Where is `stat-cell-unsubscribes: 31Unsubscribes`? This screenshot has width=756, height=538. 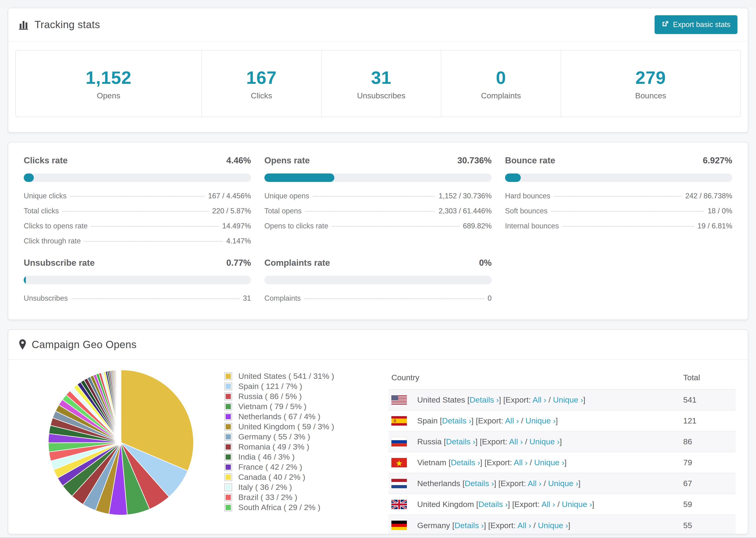
stat-cell-unsubscribes: 31Unsubscribes is located at coordinates (381, 83).